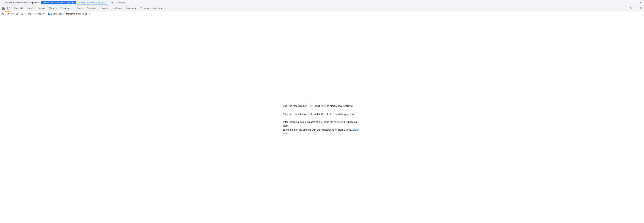  Describe the element at coordinates (76, 14) in the screenshot. I see `web-vitals-checkbox` at that location.